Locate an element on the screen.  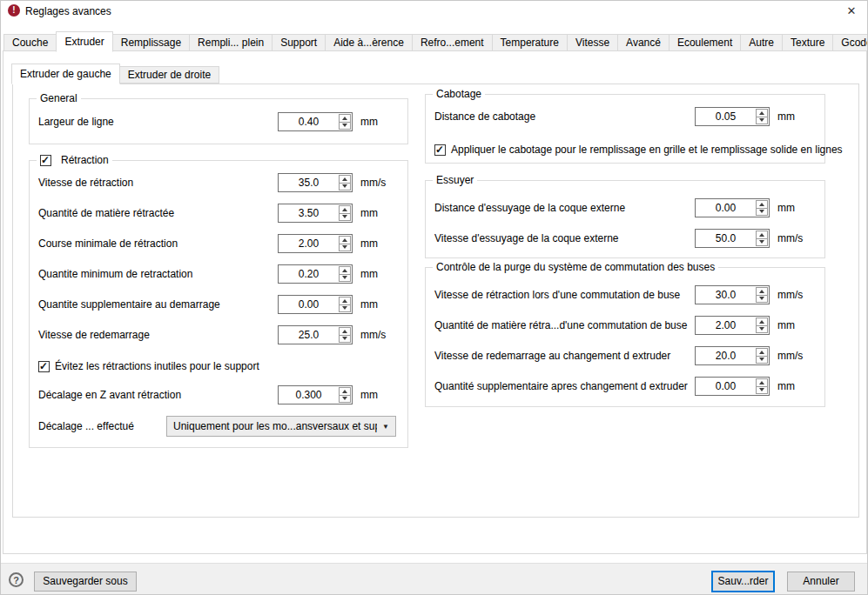
tab-vitesse: Vitesse is located at coordinates (592, 43).